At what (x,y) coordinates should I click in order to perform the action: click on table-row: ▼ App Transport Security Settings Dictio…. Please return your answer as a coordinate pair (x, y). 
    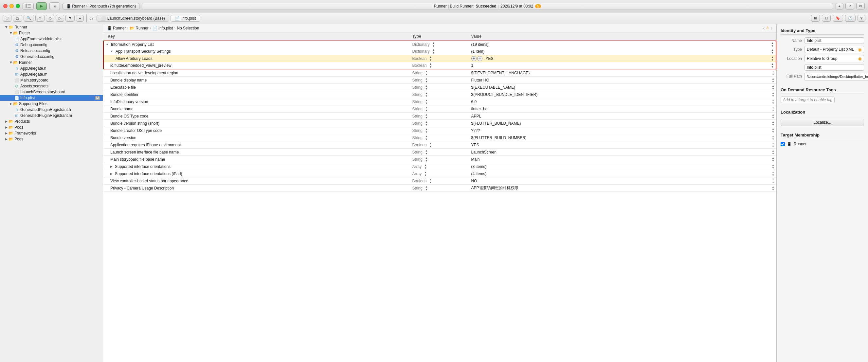
    Looking at the image, I should click on (440, 51).